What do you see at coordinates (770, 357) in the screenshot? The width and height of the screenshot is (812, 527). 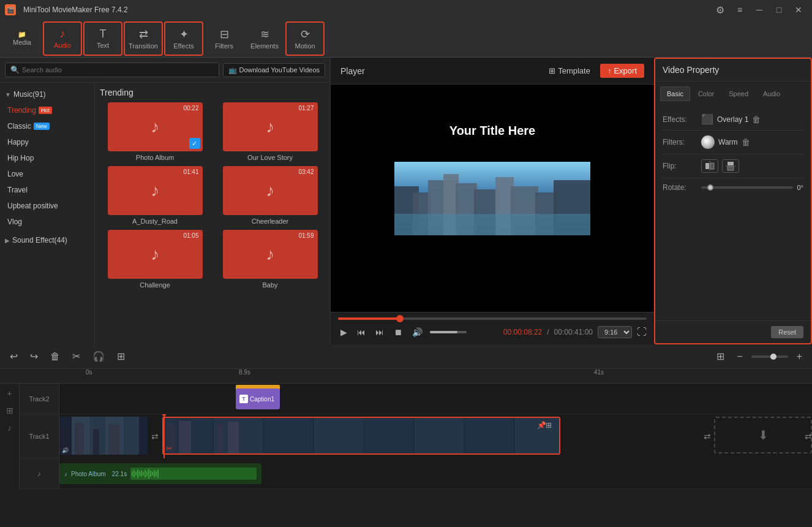 I see `zoom-bar` at bounding box center [770, 357].